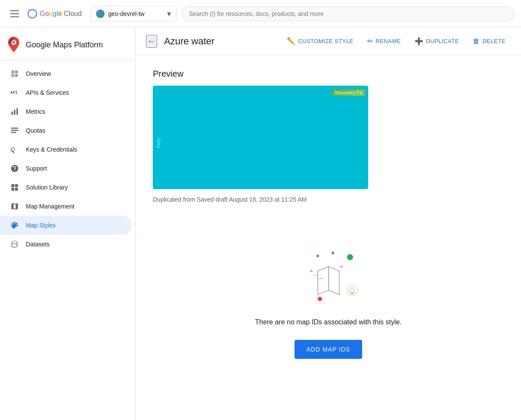 The width and height of the screenshot is (521, 420). What do you see at coordinates (36, 168) in the screenshot?
I see `sidebar-item-label-support: Support` at bounding box center [36, 168].